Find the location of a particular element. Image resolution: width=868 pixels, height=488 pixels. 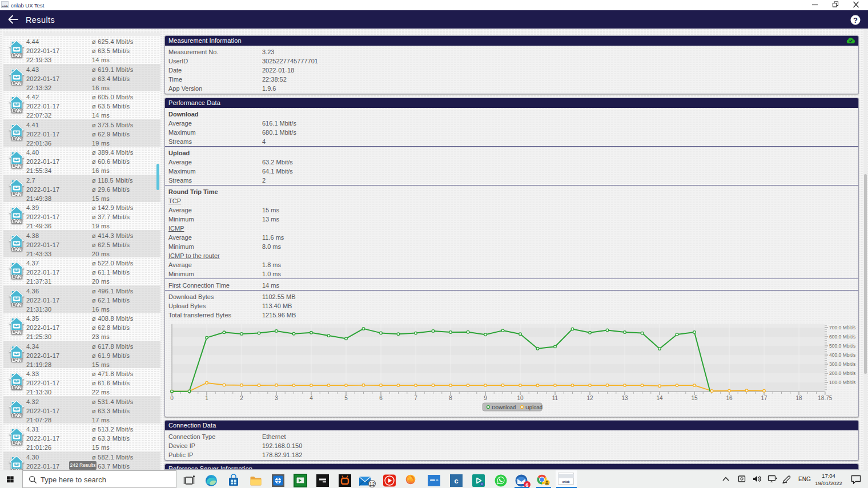

svg-text: 700.0 Mbit/s is located at coordinates (842, 328).